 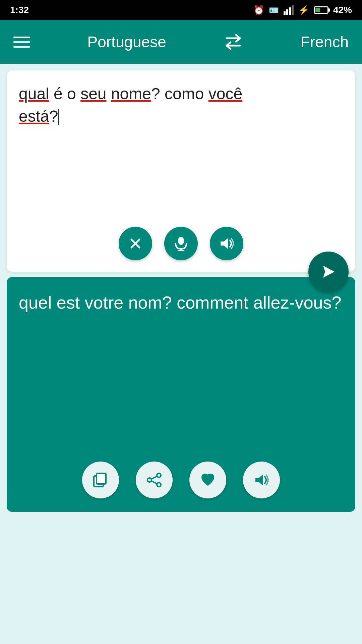 What do you see at coordinates (321, 10) in the screenshot?
I see `battery-icon` at bounding box center [321, 10].